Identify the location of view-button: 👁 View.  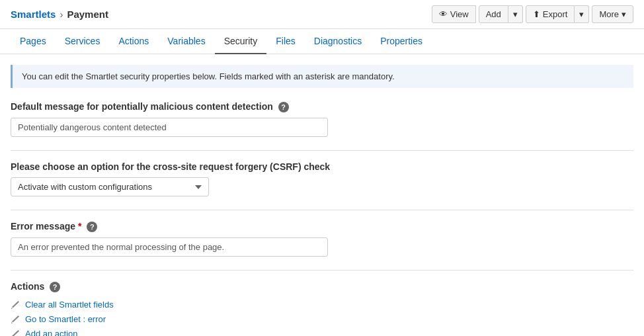
(454, 15).